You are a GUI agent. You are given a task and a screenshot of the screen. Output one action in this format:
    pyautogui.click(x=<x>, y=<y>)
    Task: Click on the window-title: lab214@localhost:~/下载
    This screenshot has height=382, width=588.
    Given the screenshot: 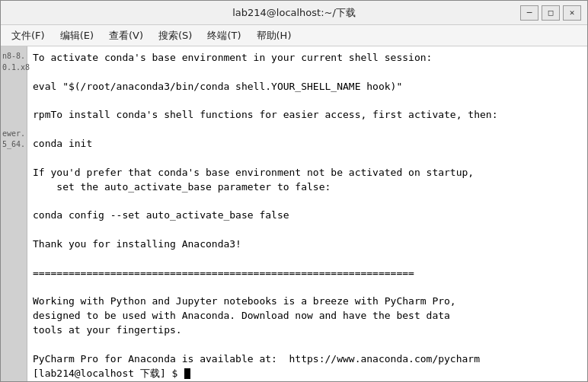 What is the action you would take?
    pyautogui.click(x=294, y=13)
    